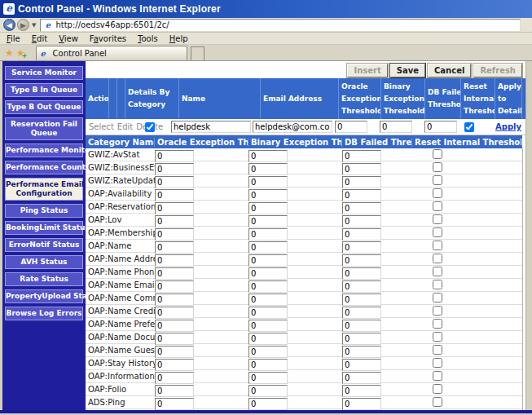 This screenshot has height=415, width=532. Describe the element at coordinates (47, 24) in the screenshot. I see `page-icon: e` at that location.